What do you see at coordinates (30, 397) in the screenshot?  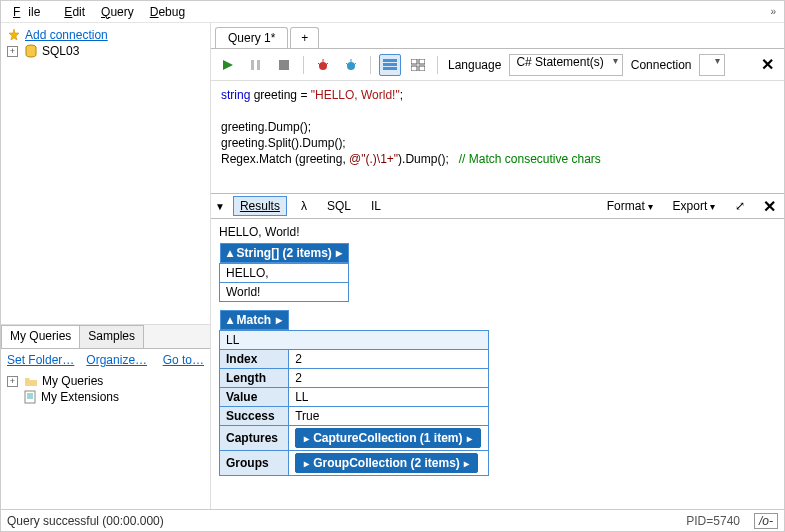 I see `document-icon` at bounding box center [30, 397].